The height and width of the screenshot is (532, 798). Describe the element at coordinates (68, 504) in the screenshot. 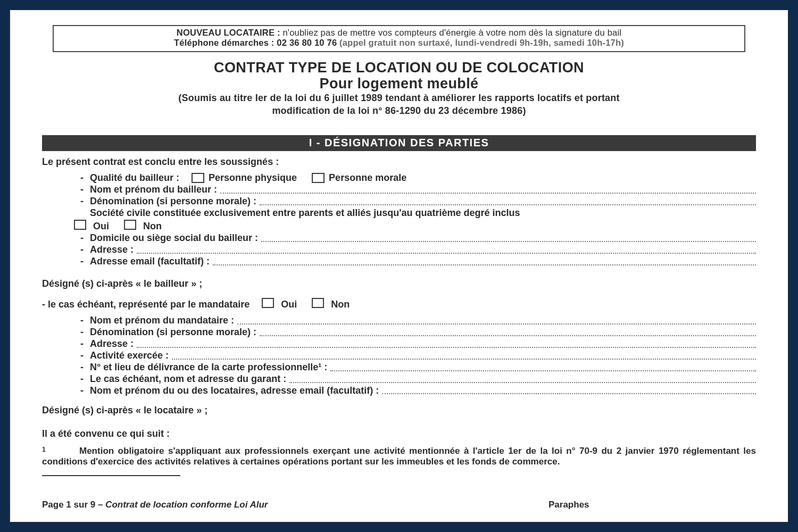

I see `footer-page-current: 1` at that location.